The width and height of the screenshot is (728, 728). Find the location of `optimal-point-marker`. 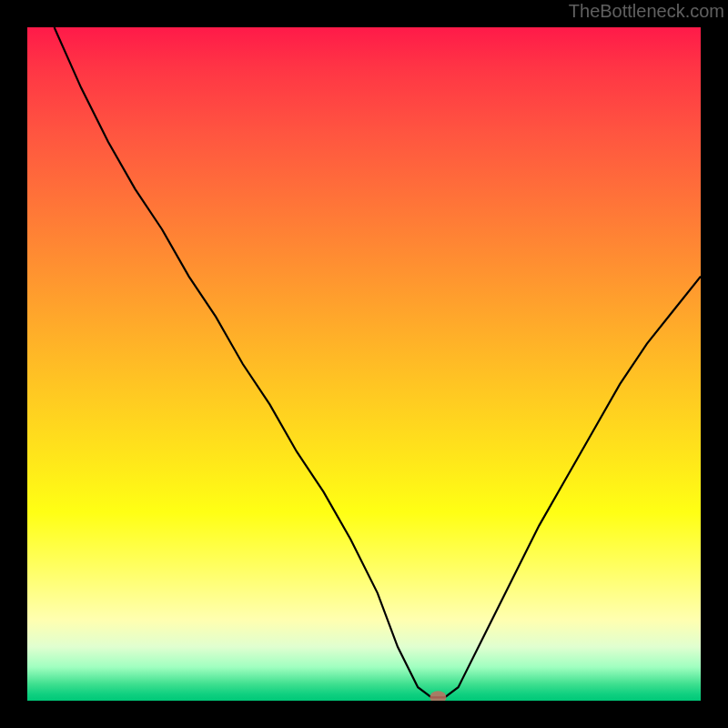

optimal-point-marker is located at coordinates (438, 695).